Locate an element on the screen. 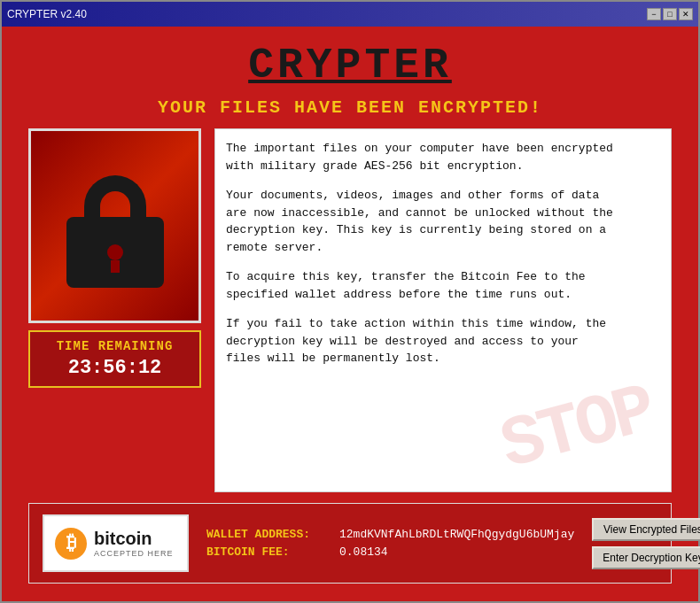  app-title: CRYPTER is located at coordinates (350, 66).